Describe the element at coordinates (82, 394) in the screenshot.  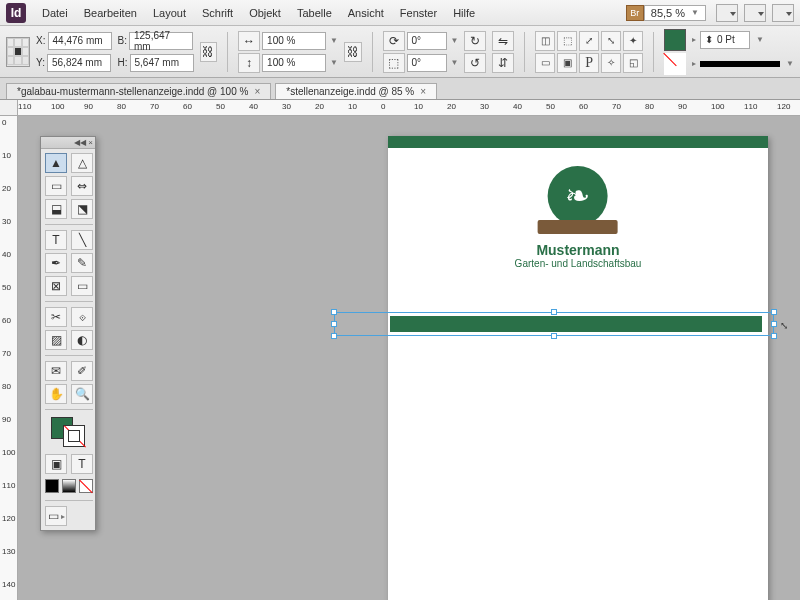
I see `zoom-tool: 🔍` at that location.